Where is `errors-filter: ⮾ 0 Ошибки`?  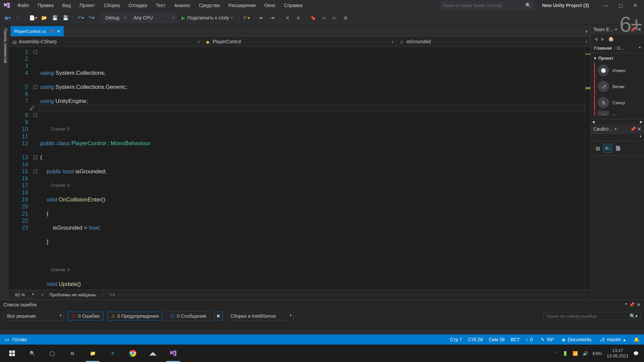
errors-filter: ⮾ 0 Ошибки is located at coordinates (86, 316).